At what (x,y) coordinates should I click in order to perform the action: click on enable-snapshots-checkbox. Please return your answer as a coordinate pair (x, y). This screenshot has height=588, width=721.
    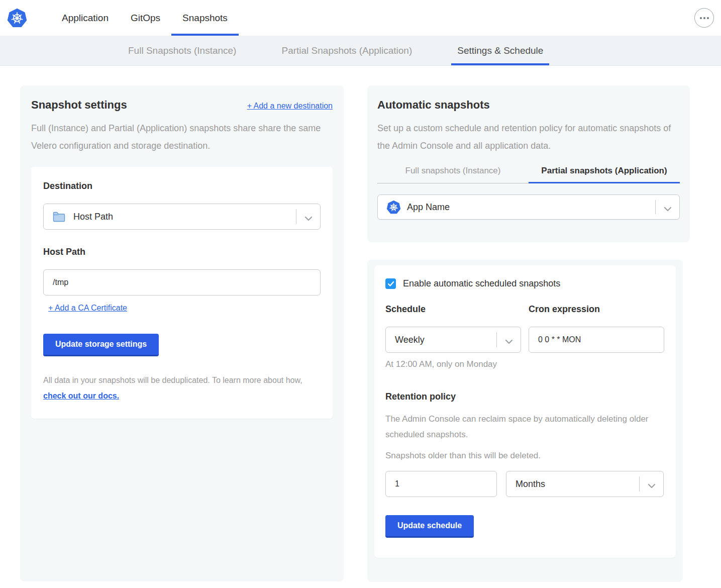
    Looking at the image, I should click on (391, 283).